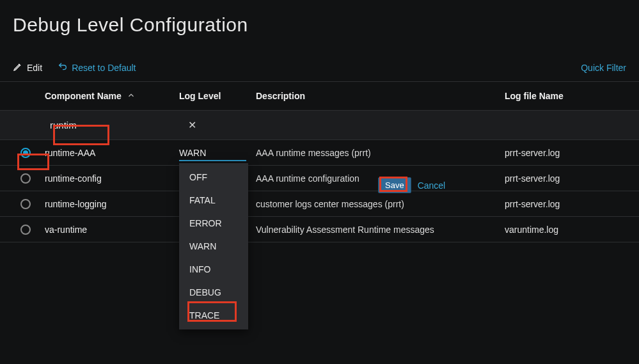 The image size is (639, 364). Describe the element at coordinates (380, 230) in the screenshot. I see `cell-description: Vulnerability Assessment Runtime message…` at that location.